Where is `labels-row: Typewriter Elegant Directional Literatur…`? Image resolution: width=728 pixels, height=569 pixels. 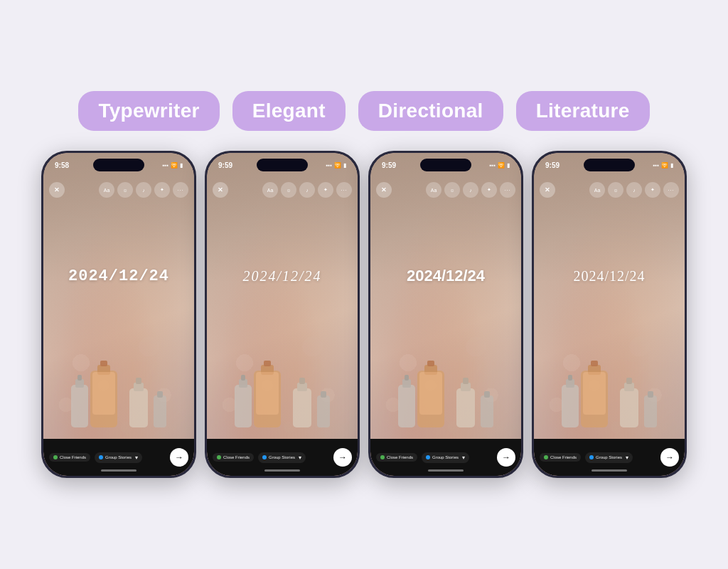
labels-row: Typewriter Elegant Directional Literatur… is located at coordinates (364, 111).